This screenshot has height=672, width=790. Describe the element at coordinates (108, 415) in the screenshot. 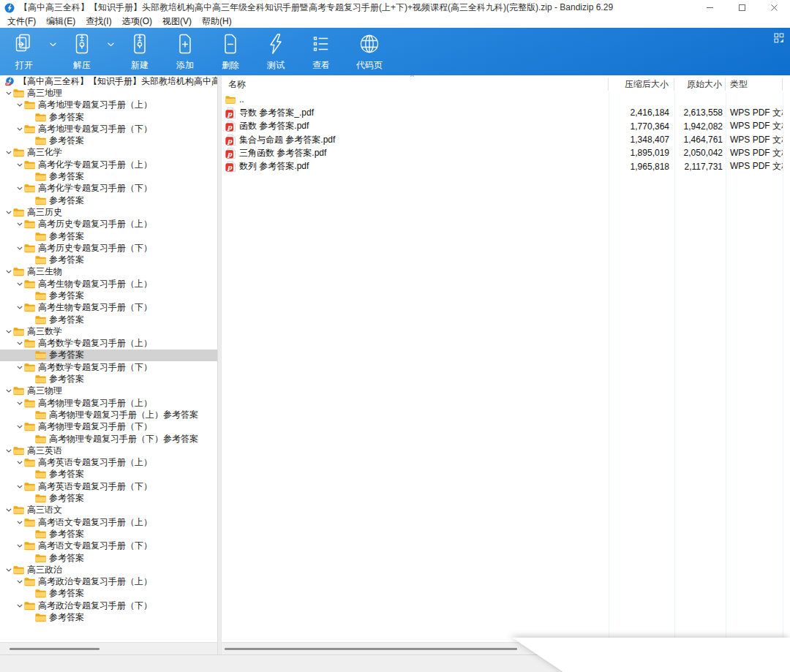

I see `tree-row: 高考物理专题复习手册（上）参考答案` at that location.